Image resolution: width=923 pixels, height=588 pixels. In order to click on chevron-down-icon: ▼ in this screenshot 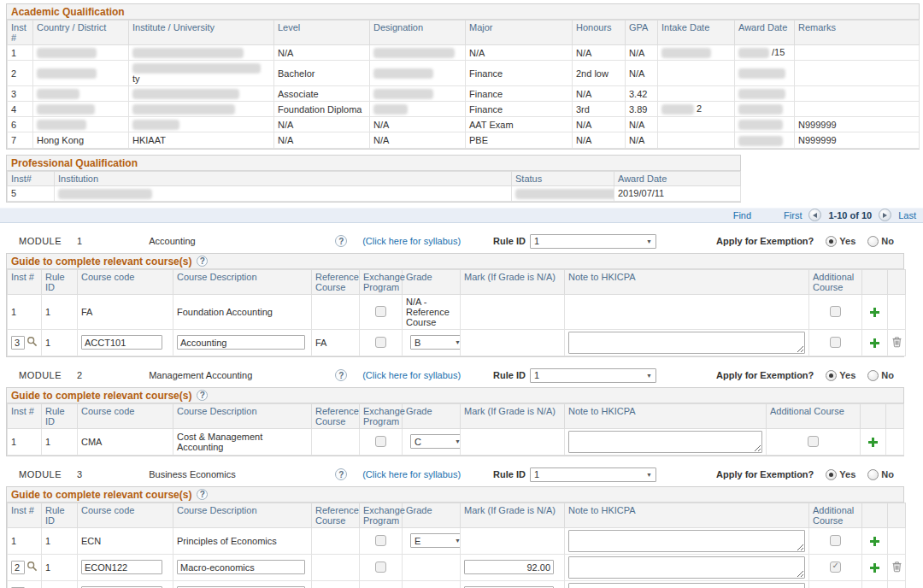, I will do `click(650, 241)`.